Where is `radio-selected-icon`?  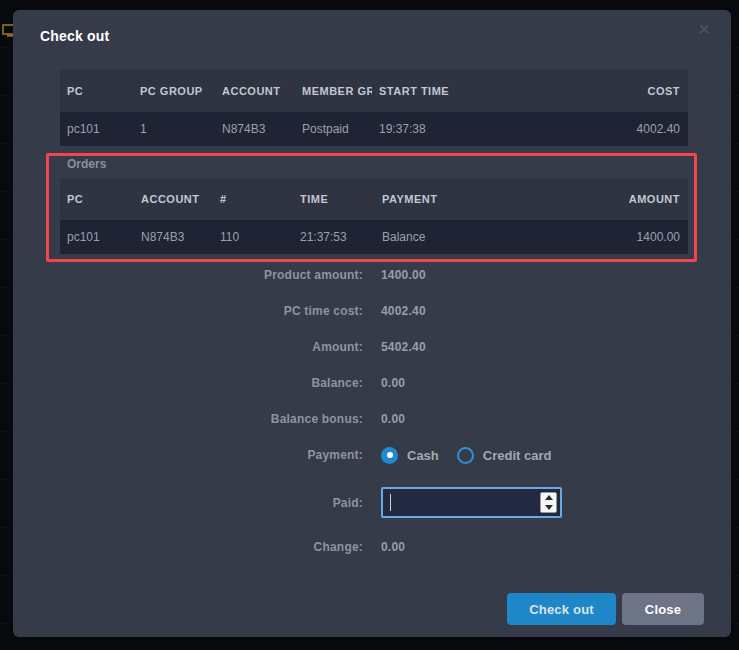
radio-selected-icon is located at coordinates (390, 456).